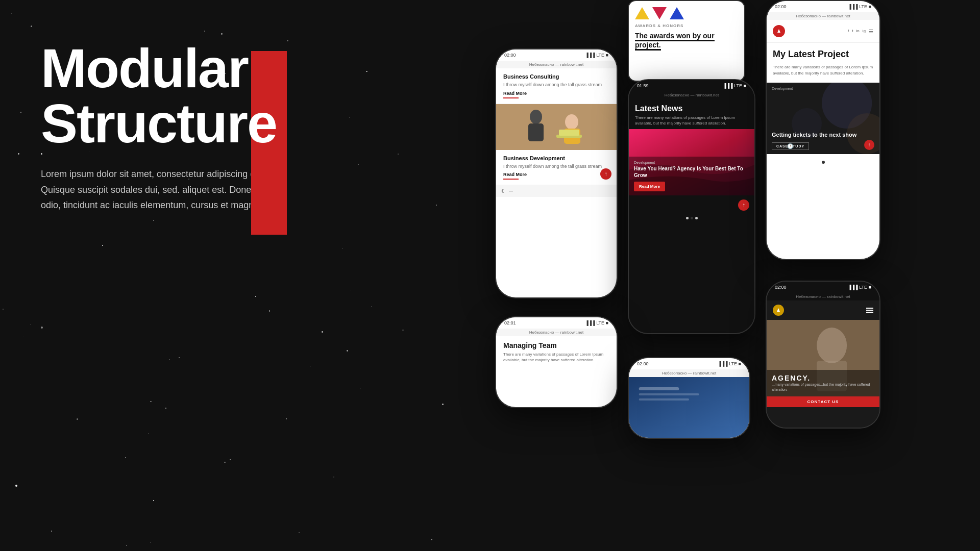 This screenshot has width=980, height=551. What do you see at coordinates (687, 41) in the screenshot?
I see `phone-awards-screen: AWARDS & HONORS The awards won by our pr…` at bounding box center [687, 41].